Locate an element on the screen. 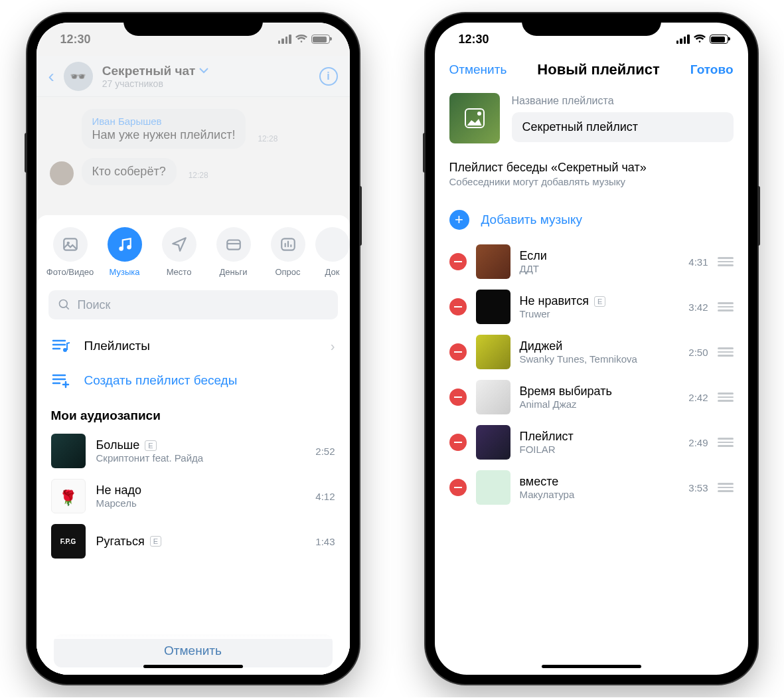 Image resolution: width=784 pixels, height=698 pixels. track-row: БольшеE Скриптонит feat. Райда 2:52 is located at coordinates (193, 451).